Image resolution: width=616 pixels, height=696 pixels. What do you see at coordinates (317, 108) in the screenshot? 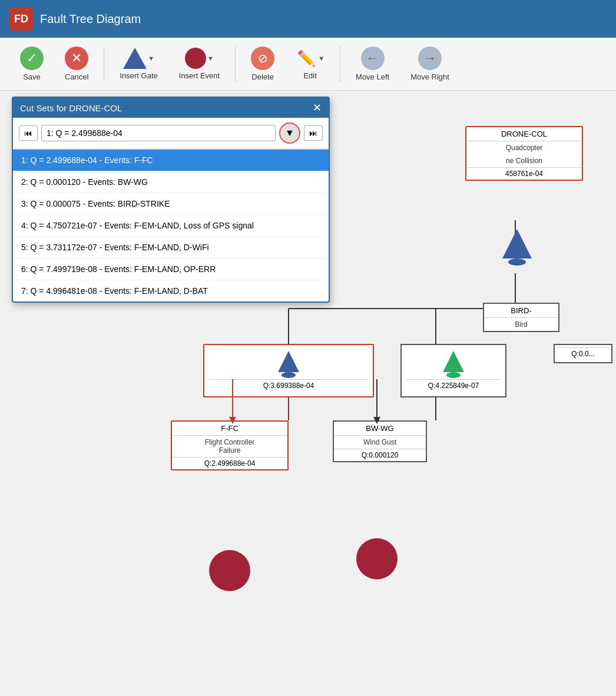
I see `dialog-close-button: ✕` at bounding box center [317, 108].